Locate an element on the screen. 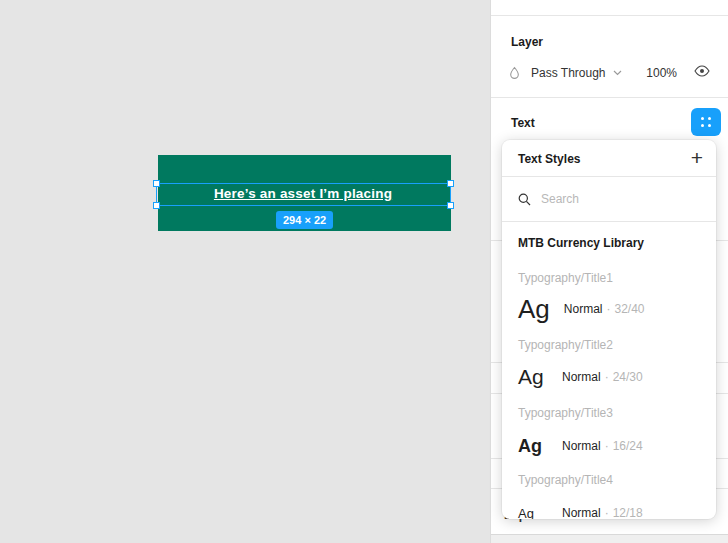 The height and width of the screenshot is (543, 728). style-item-title1: Ag Normal · 32/40 is located at coordinates (582, 309).